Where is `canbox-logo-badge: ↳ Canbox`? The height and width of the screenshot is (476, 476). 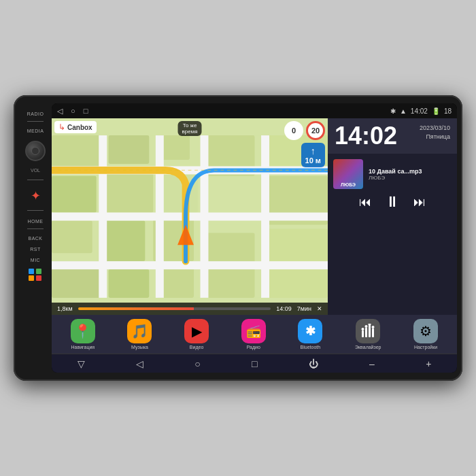 canbox-logo-badge: ↳ Canbox is located at coordinates (75, 127).